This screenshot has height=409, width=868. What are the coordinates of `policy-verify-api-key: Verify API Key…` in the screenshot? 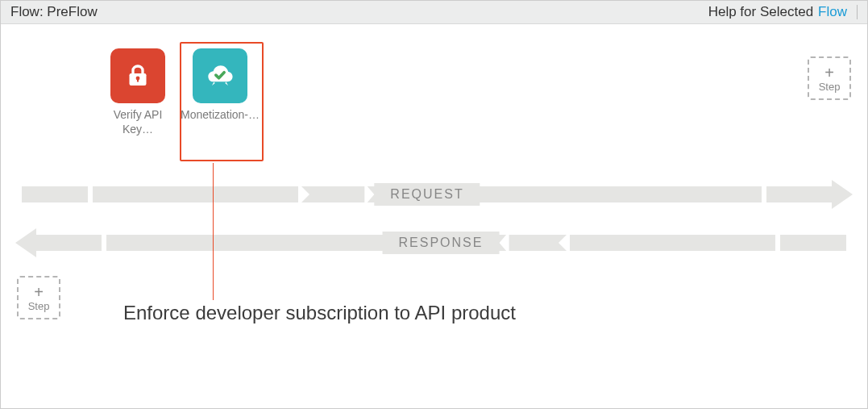 It's located at (138, 92).